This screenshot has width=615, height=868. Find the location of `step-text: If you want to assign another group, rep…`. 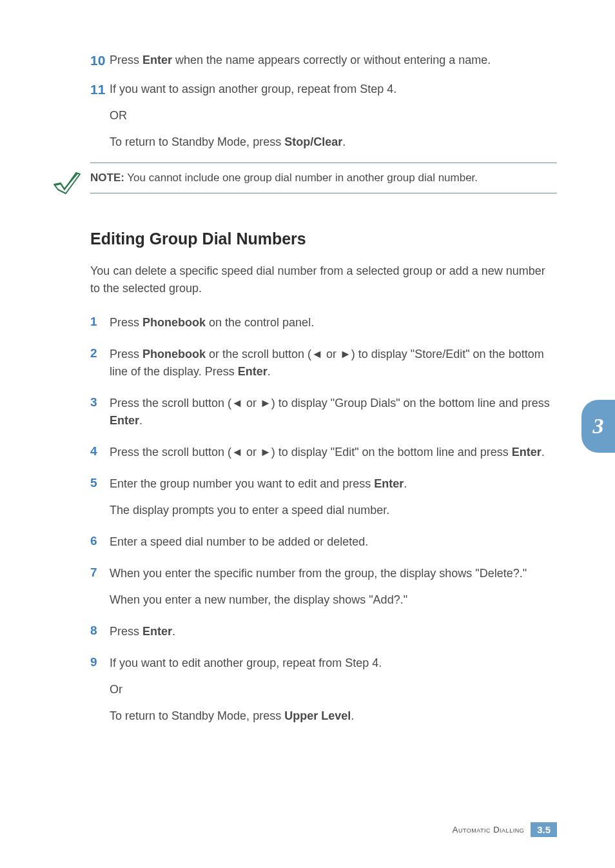

step-text: If you want to assign another group, rep… is located at coordinates (333, 116).